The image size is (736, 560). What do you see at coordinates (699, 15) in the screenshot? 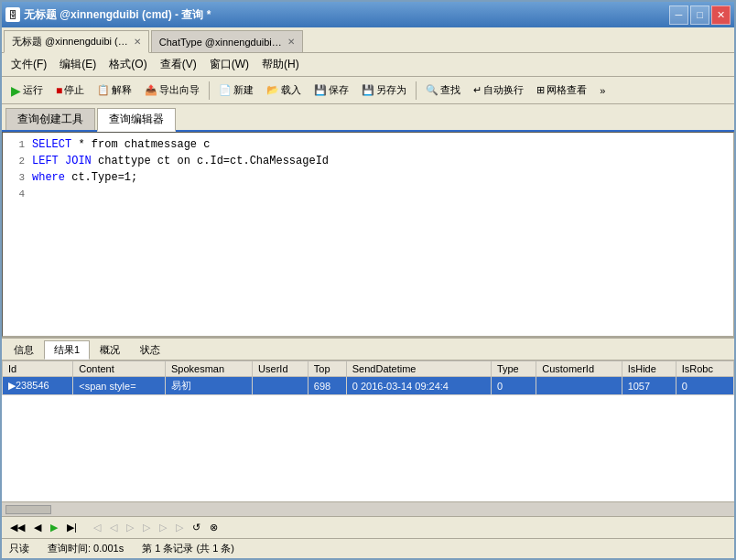
I see `maximize-button: □` at bounding box center [699, 15].